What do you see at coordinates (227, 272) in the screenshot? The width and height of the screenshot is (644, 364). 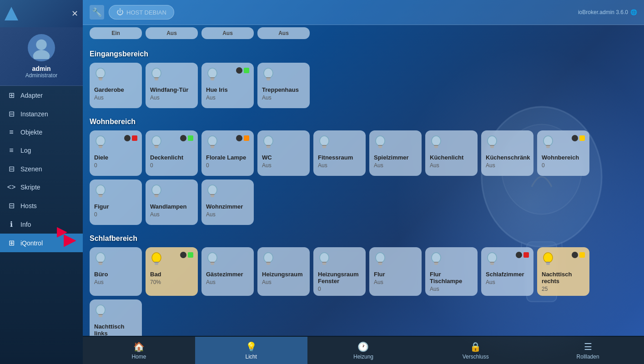 I see `card-gästezimmer: GästezimmerAus` at bounding box center [227, 272].